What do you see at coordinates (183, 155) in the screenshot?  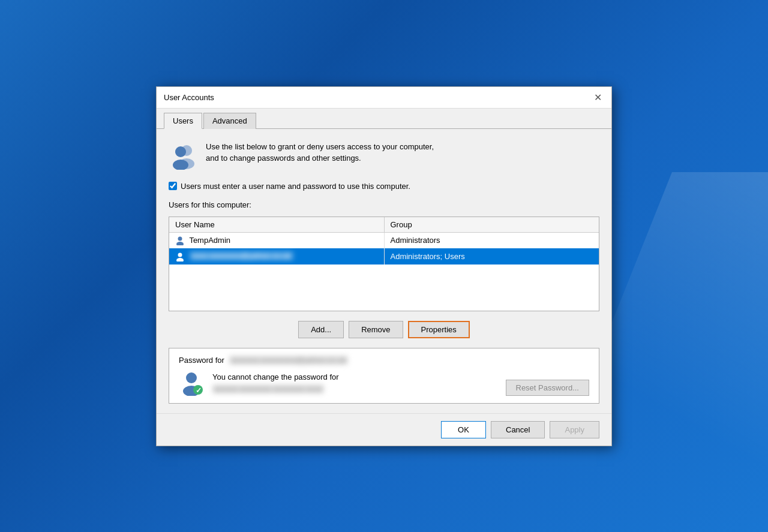 I see `users-icon` at bounding box center [183, 155].